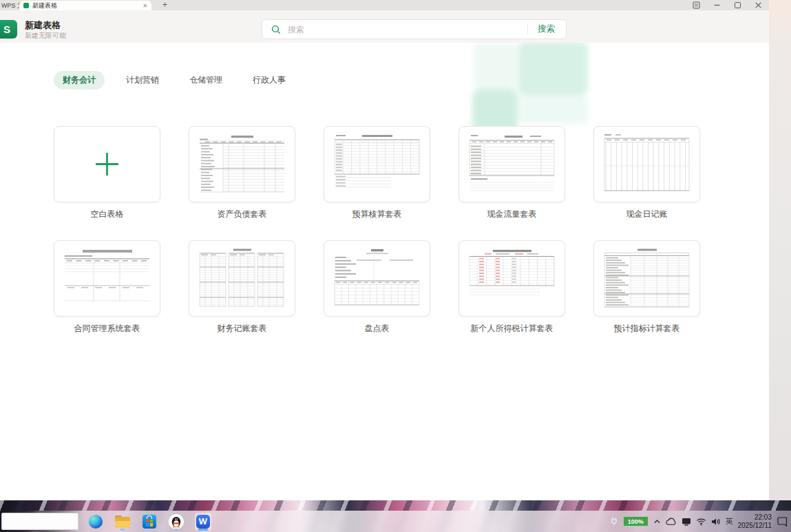 The width and height of the screenshot is (791, 532). What do you see at coordinates (647, 215) in the screenshot?
I see `template-label: 现金日记账` at bounding box center [647, 215].